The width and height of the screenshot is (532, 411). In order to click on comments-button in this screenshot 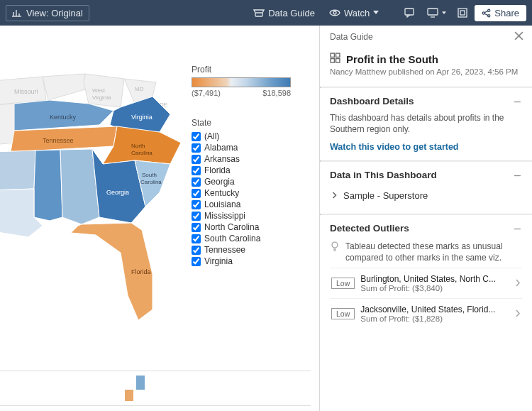, I will do `click(410, 13)`.